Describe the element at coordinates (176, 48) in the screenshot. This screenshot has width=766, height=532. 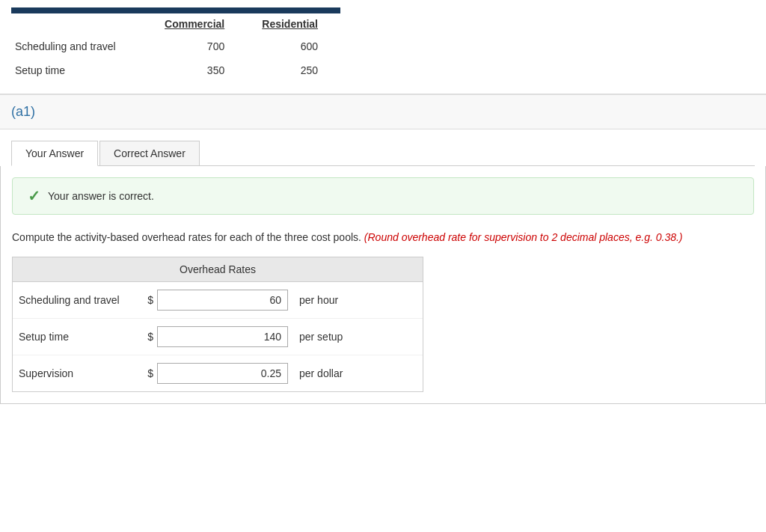
I see `data-table: Commercial Residential Scheduling and tr…` at that location.